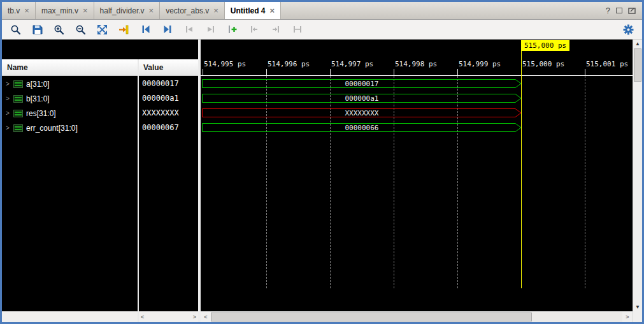 The image size is (644, 324). I want to click on next-transition-icon, so click(210, 29).